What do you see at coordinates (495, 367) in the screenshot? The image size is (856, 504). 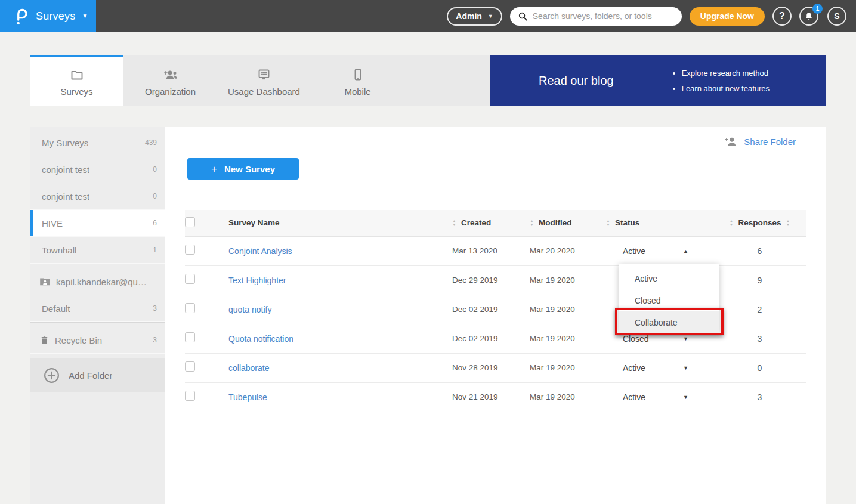 I see `table-row: collaborate Nov 28 2019 Mar 19 2020 Acti…` at bounding box center [495, 367].